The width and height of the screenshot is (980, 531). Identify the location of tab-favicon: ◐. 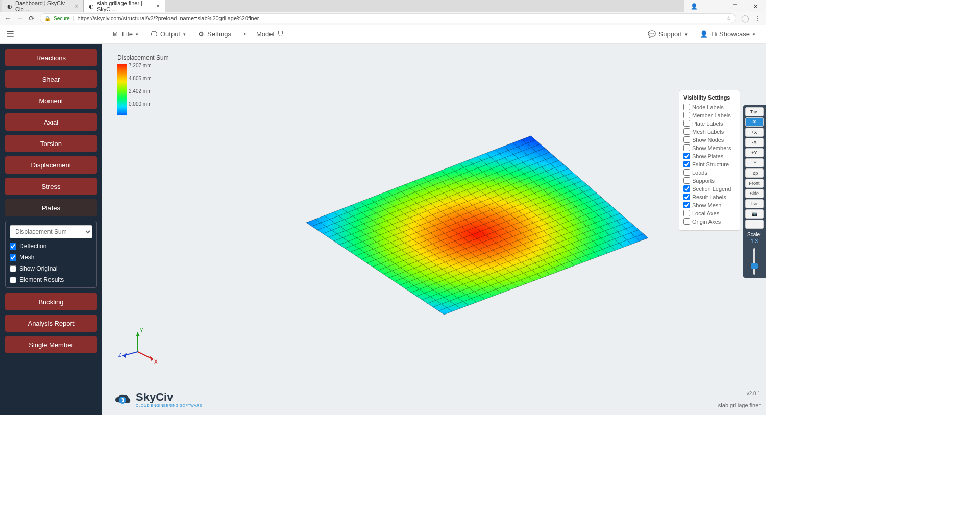
(10, 6).